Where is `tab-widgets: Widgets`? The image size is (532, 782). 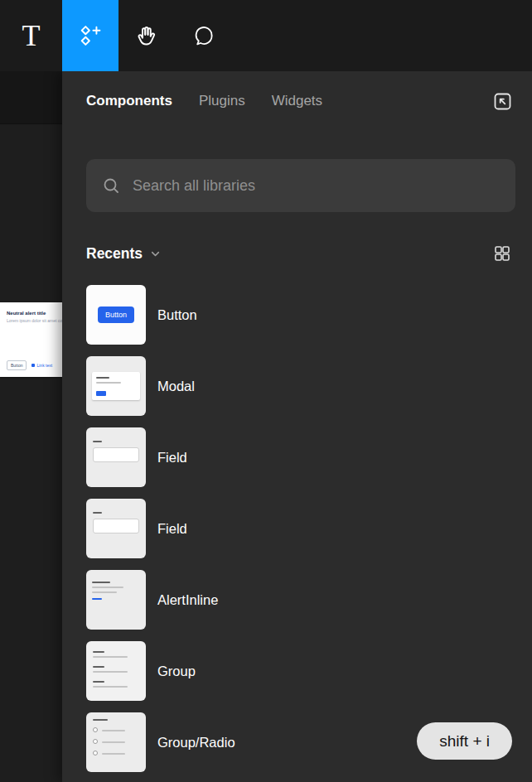 tab-widgets: Widgets is located at coordinates (297, 101).